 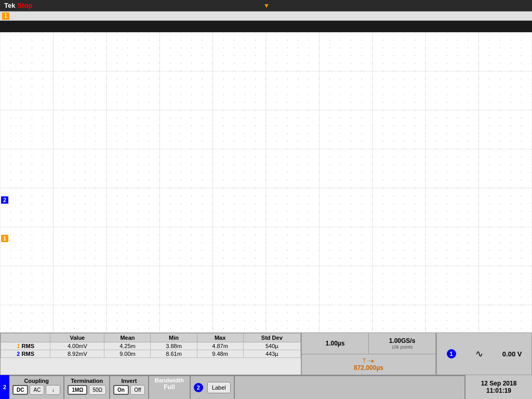 What do you see at coordinates (367, 388) in the screenshot?
I see `spacer` at bounding box center [367, 388].